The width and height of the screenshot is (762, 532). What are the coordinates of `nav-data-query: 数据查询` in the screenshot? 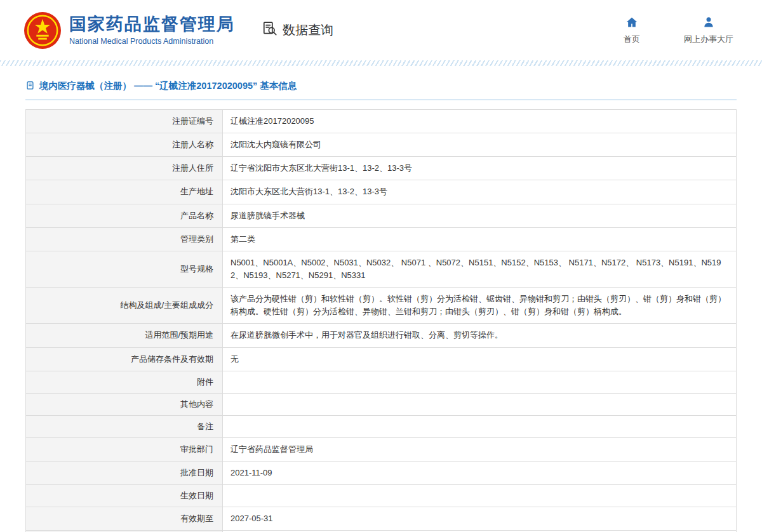 It's located at (297, 30).